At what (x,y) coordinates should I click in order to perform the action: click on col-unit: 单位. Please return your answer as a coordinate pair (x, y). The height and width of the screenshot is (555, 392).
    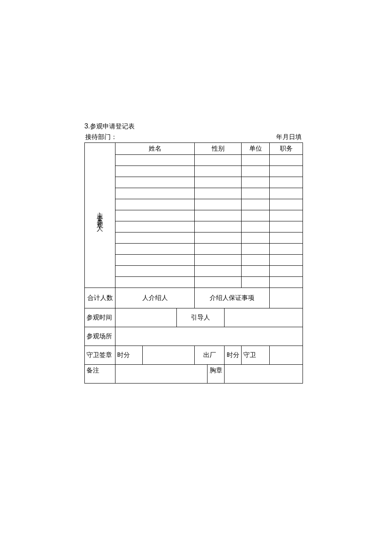
    Looking at the image, I should click on (256, 149).